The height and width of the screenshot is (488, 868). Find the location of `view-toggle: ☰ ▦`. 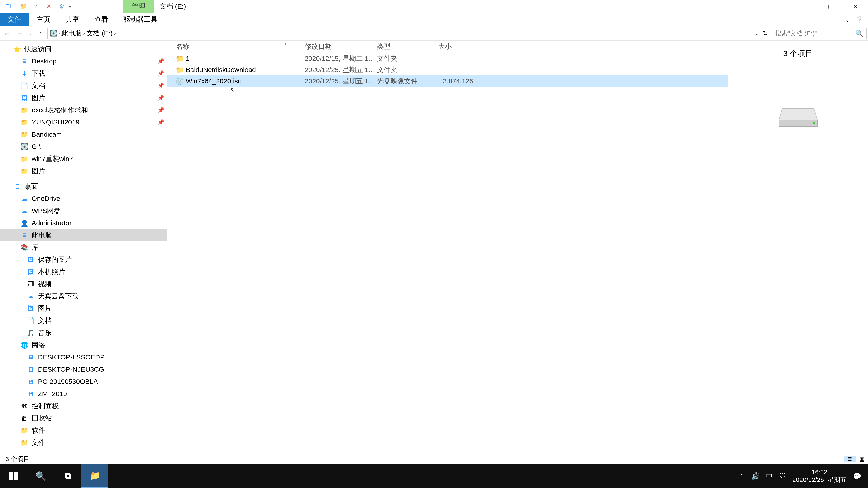

view-toggle: ☰ ▦ is located at coordinates (856, 459).